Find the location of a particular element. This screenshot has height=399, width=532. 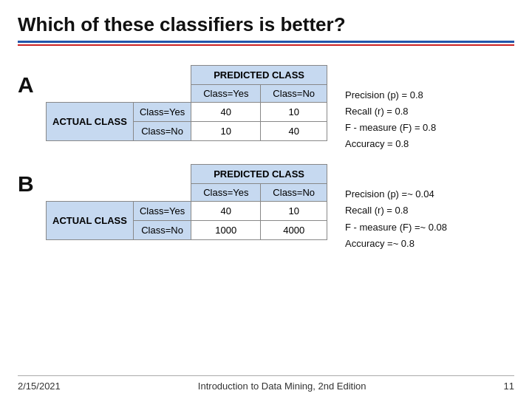

section-a-row1-label: Class=No is located at coordinates (162, 132).